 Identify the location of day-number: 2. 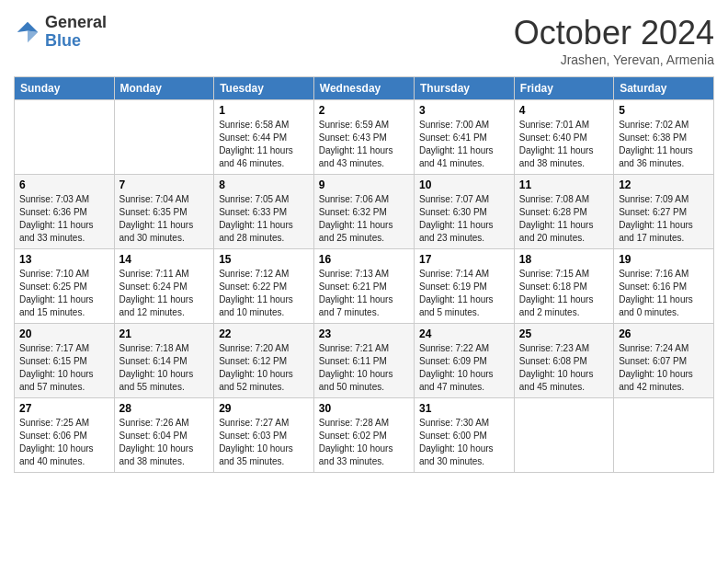
(364, 110).